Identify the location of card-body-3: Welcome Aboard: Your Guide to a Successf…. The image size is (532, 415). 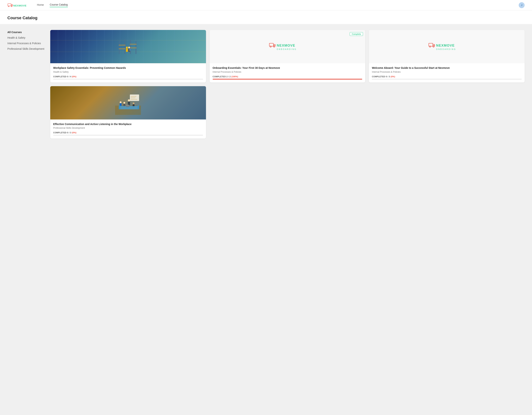
(447, 73).